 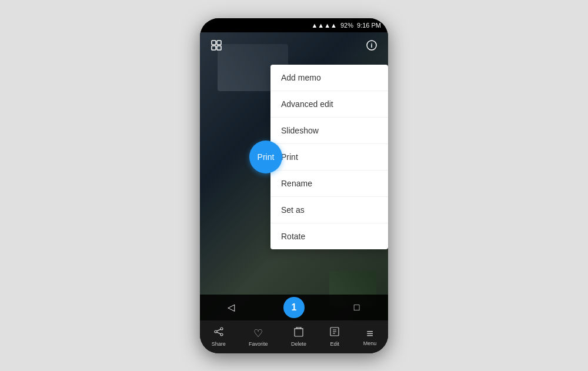 What do you see at coordinates (329, 105) in the screenshot?
I see `menu-item-advanced-edit: Advanced edit` at bounding box center [329, 105].